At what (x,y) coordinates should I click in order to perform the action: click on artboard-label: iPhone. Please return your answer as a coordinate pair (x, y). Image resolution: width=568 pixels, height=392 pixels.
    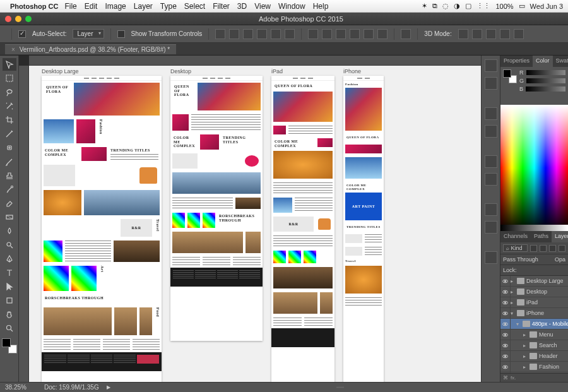
    Looking at the image, I should click on (364, 71).